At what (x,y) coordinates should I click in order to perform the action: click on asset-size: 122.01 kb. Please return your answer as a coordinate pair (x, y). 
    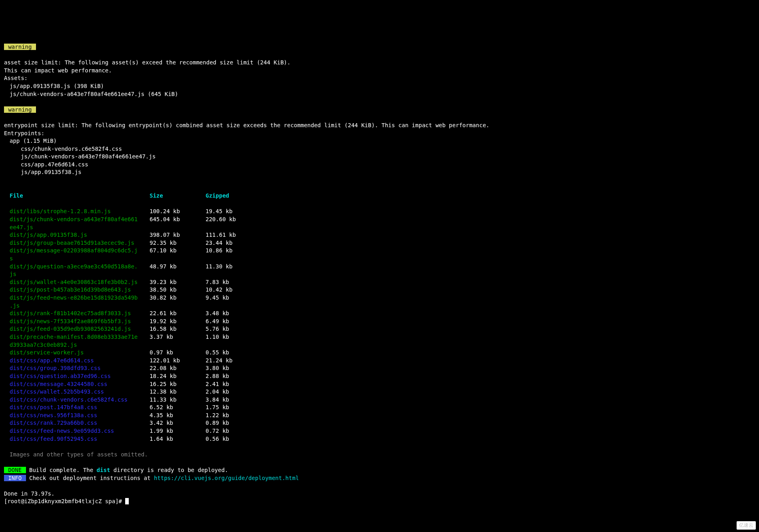
    Looking at the image, I should click on (178, 361).